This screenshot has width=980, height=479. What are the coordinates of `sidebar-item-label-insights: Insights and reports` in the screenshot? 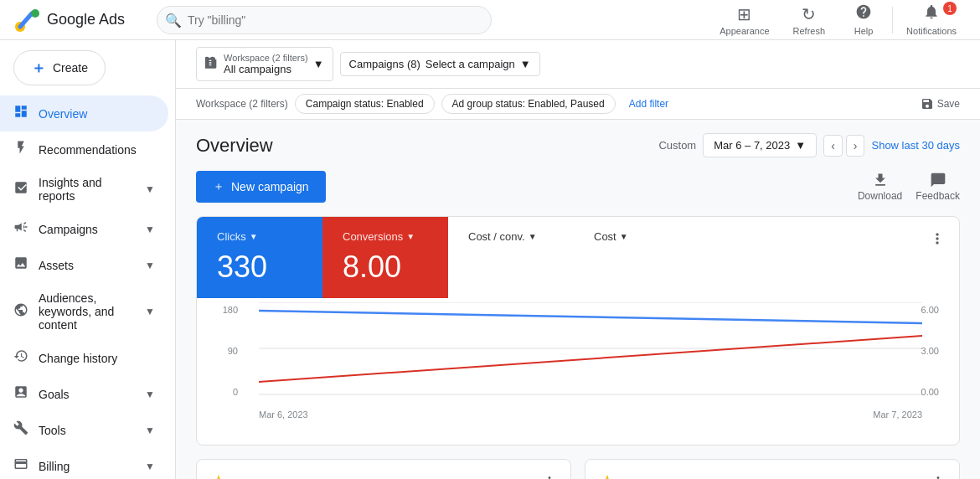 It's located at (87, 189).